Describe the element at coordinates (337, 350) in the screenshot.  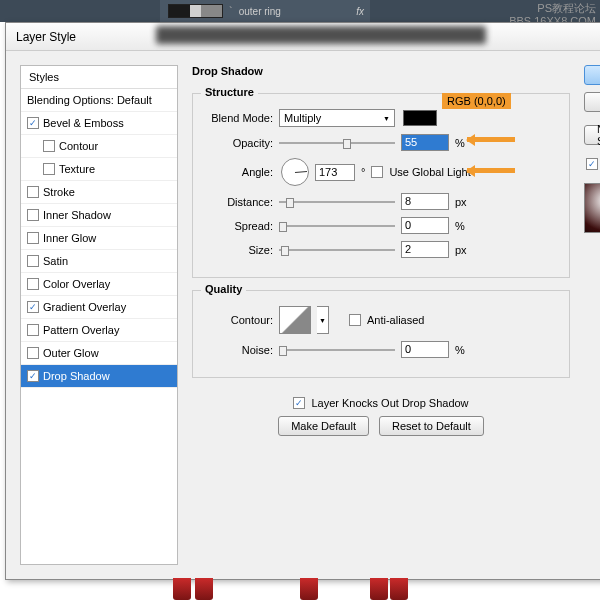
I see `noise-slider` at that location.